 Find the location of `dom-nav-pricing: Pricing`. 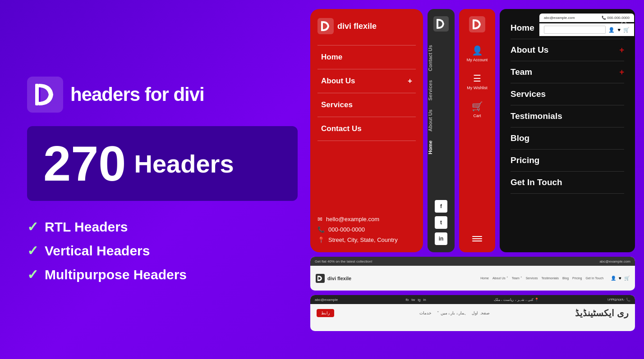

dom-nav-pricing: Pricing is located at coordinates (567, 160).